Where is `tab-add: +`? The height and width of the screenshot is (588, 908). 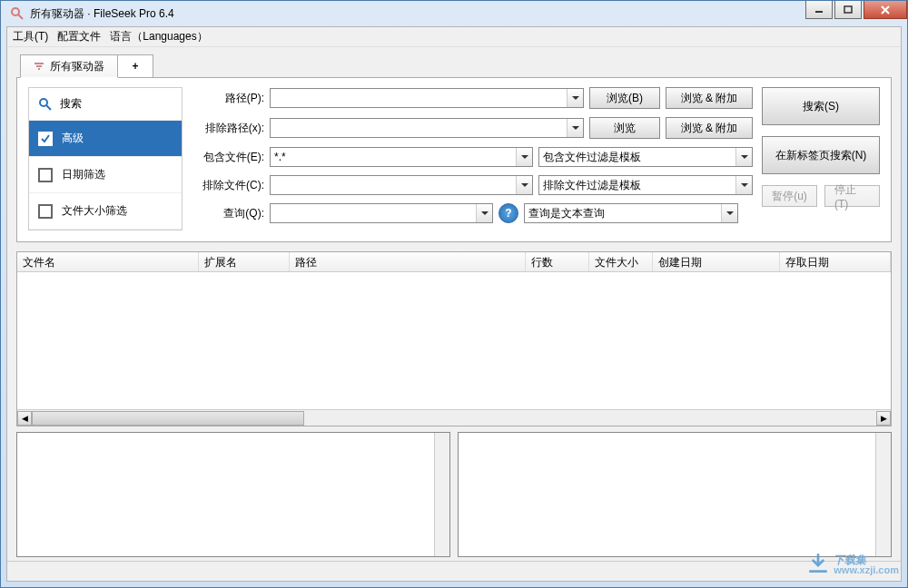 tab-add: + is located at coordinates (135, 66).